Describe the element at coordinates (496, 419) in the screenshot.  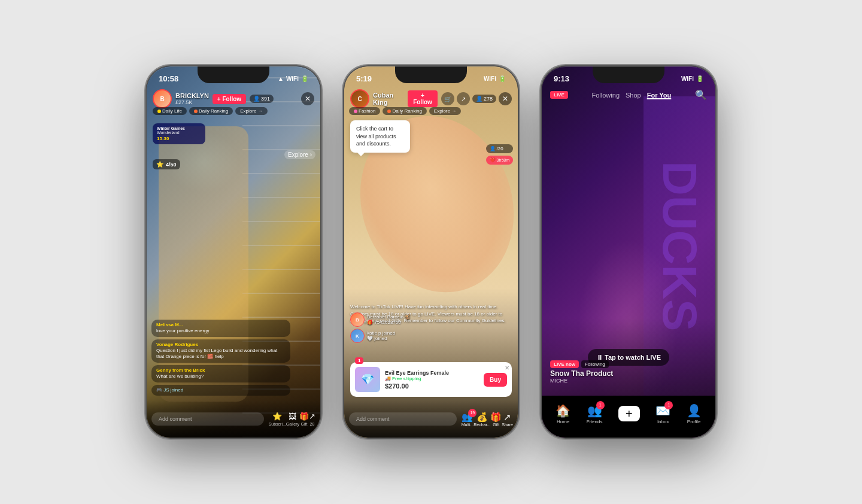
I see `gift-btn-2: 🎁 Gift` at that location.